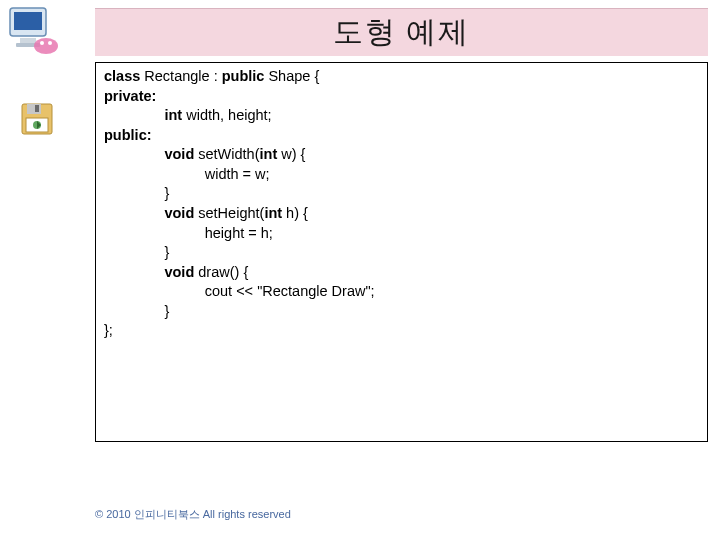 This screenshot has width=720, height=540. What do you see at coordinates (37, 119) in the screenshot?
I see `floppy-disk-icon` at bounding box center [37, 119].